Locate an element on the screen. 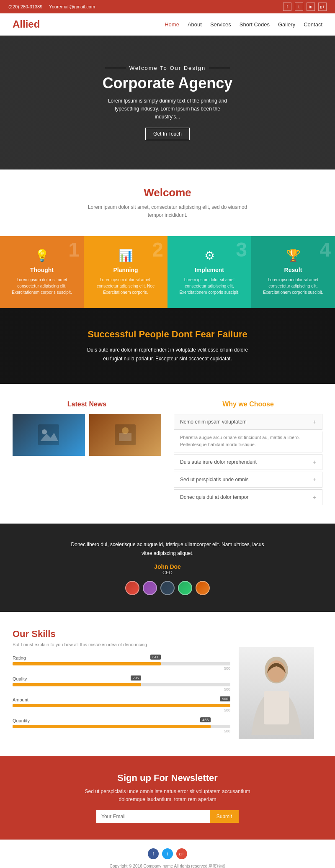 The image size is (335, 868). testimonial-section: Donec libero dui, scelerisque ac augue i… is located at coordinates (168, 568).